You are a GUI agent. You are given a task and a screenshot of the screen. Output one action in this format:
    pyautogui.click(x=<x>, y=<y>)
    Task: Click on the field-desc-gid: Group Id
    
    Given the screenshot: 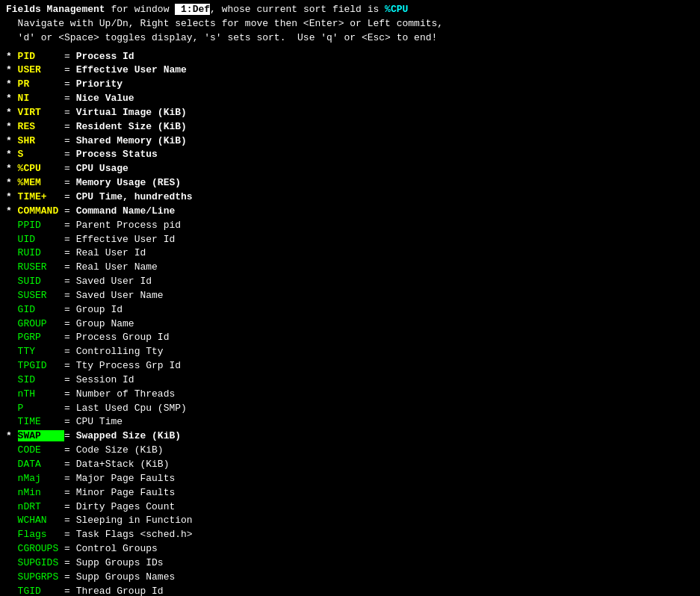 What is the action you would take?
    pyautogui.click(x=99, y=309)
    